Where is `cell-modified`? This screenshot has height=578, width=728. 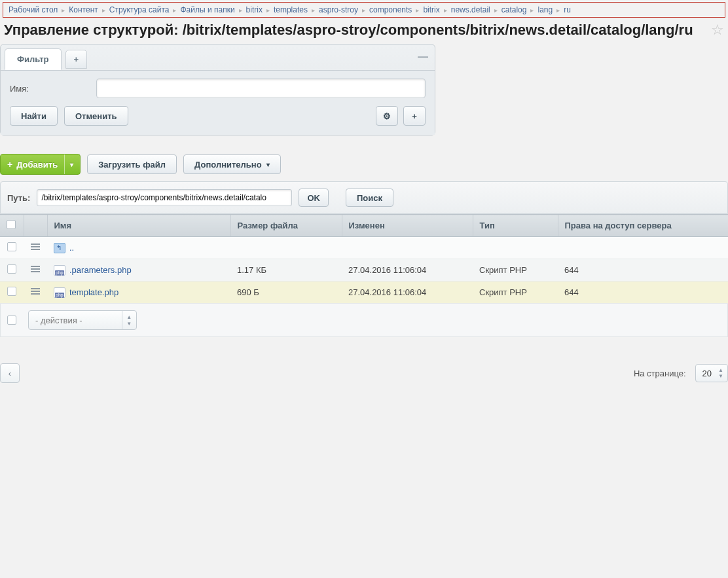 cell-modified is located at coordinates (407, 248).